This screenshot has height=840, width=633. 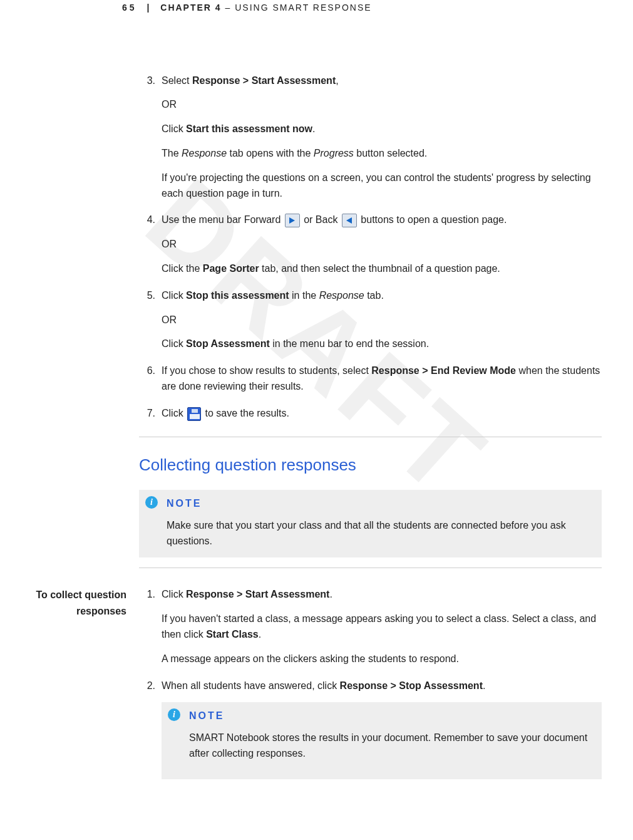 I want to click on save-icon, so click(x=194, y=414).